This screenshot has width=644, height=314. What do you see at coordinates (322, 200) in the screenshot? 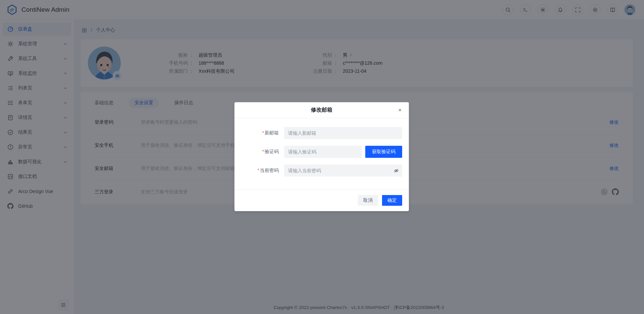
I see `modal-footer: 取消 确定` at bounding box center [322, 200].